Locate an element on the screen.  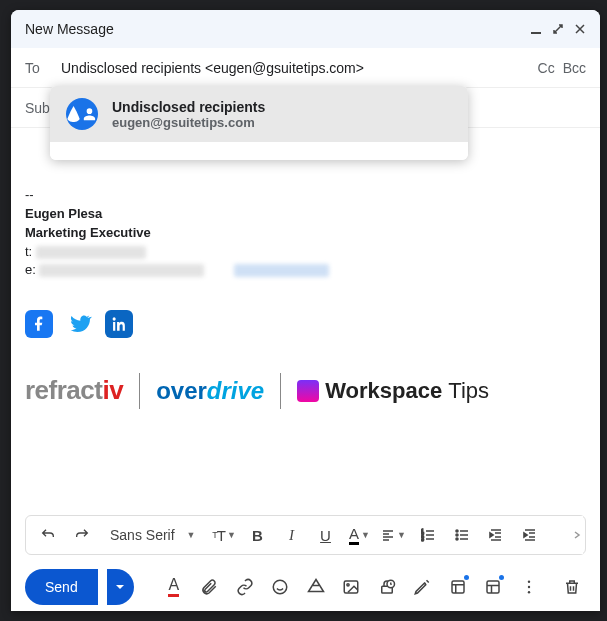
drive-icon is located at coordinates (316, 587).